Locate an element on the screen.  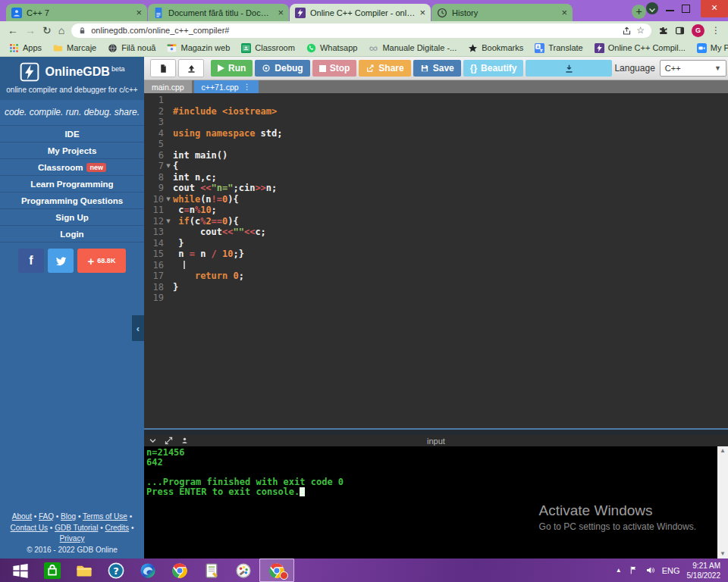
sidebar-item-programming-questions: Programming Questions is located at coordinates (72, 201).